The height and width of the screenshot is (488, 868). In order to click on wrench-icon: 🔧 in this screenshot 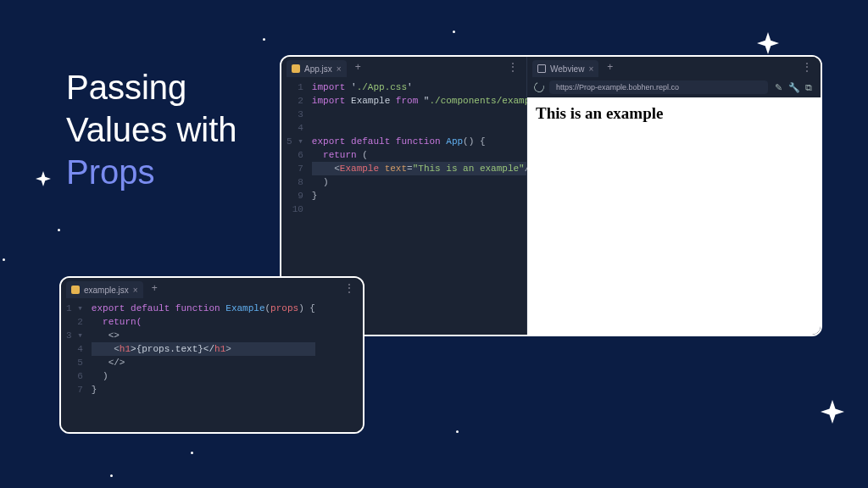, I will do `click(793, 87)`.